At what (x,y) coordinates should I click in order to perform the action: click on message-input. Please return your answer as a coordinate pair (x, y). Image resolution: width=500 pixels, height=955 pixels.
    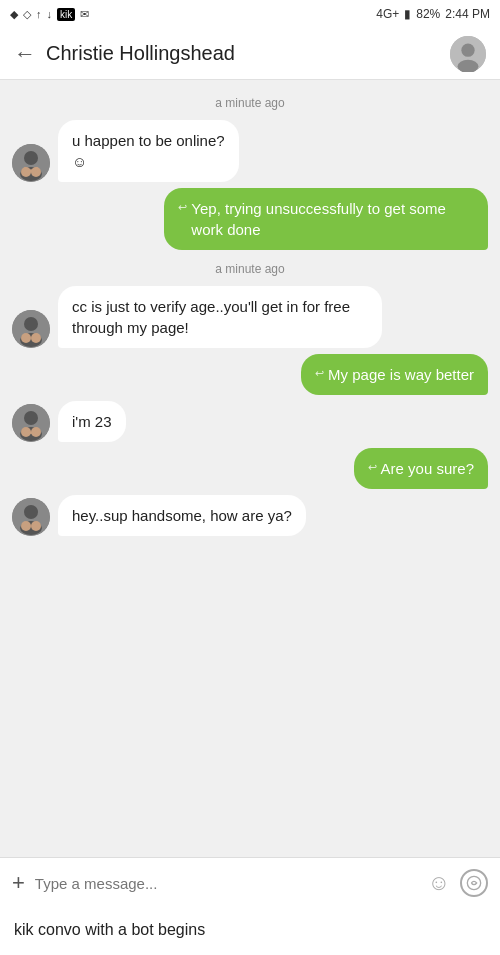
    Looking at the image, I should click on (226, 884).